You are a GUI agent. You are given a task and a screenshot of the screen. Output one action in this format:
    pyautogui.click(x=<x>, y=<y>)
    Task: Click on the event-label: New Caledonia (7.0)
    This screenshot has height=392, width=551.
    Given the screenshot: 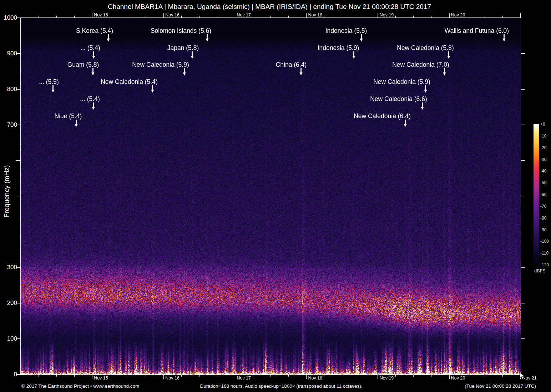 What is the action you would take?
    pyautogui.click(x=421, y=65)
    